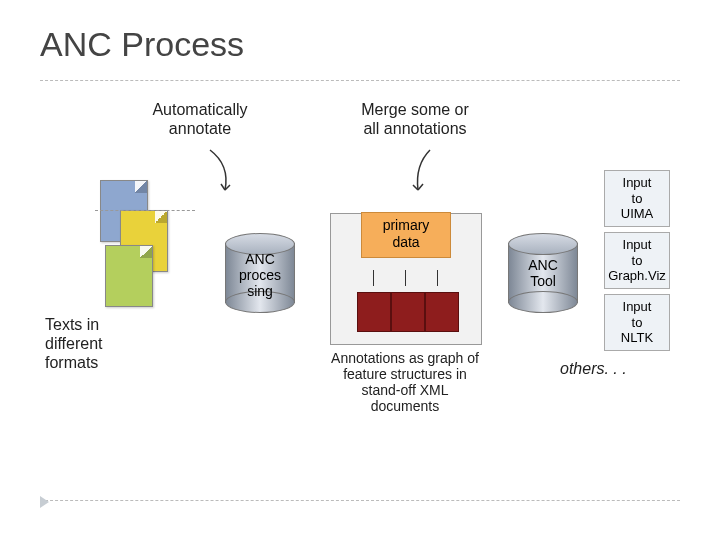 The image size is (720, 540). What do you see at coordinates (100, 344) in the screenshot?
I see `label-texts-formats: Texts in different formats` at bounding box center [100, 344].